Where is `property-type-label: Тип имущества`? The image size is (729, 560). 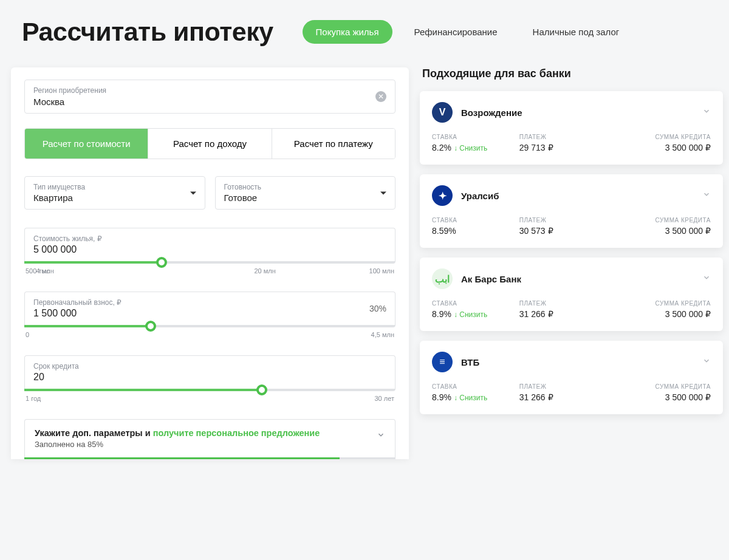
property-type-label: Тип имущества is located at coordinates (115, 187).